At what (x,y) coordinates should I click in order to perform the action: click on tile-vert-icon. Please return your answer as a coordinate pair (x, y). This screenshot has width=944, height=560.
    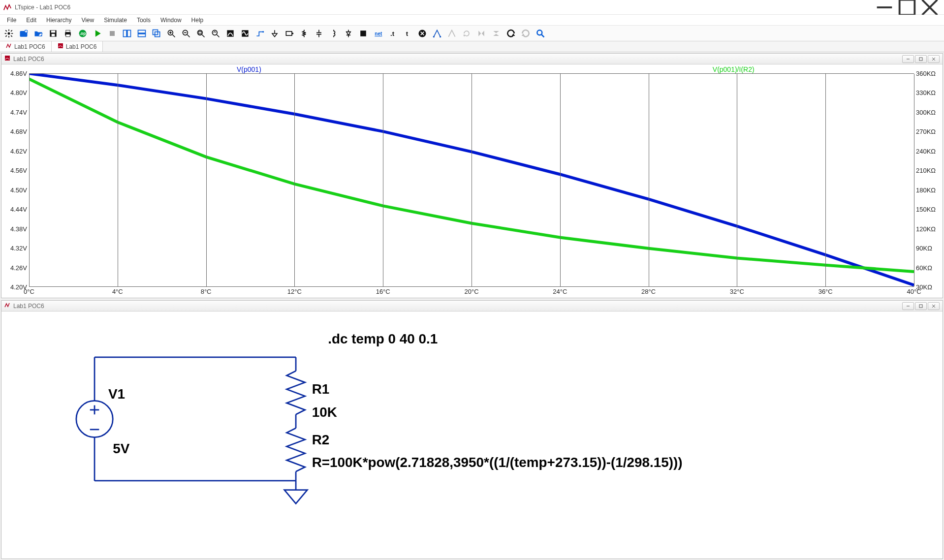
    Looking at the image, I should click on (127, 33).